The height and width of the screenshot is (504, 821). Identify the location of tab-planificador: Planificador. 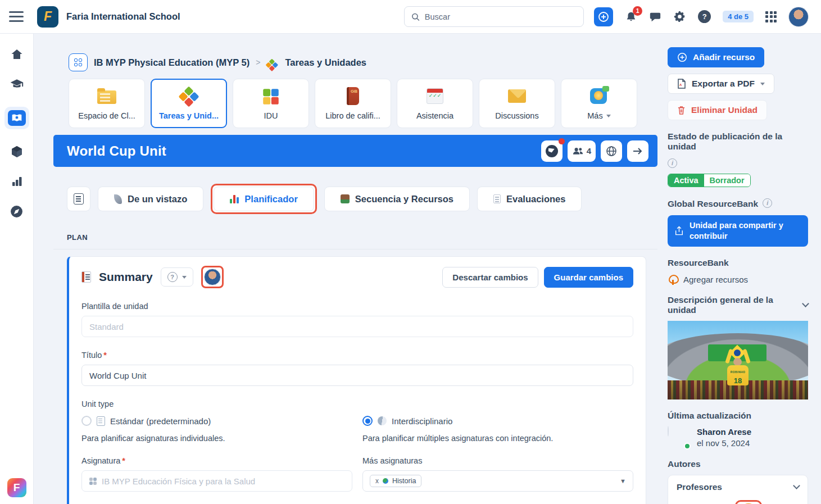
(264, 199).